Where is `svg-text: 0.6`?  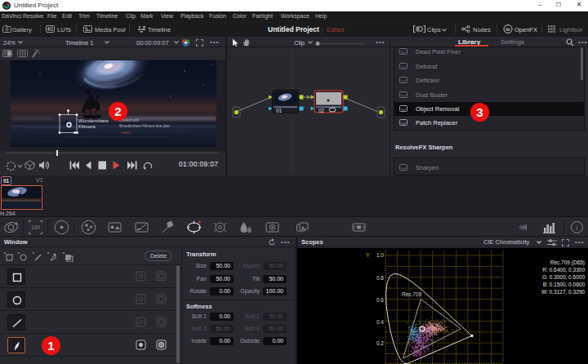 svg-text: 0.6 is located at coordinates (381, 300).